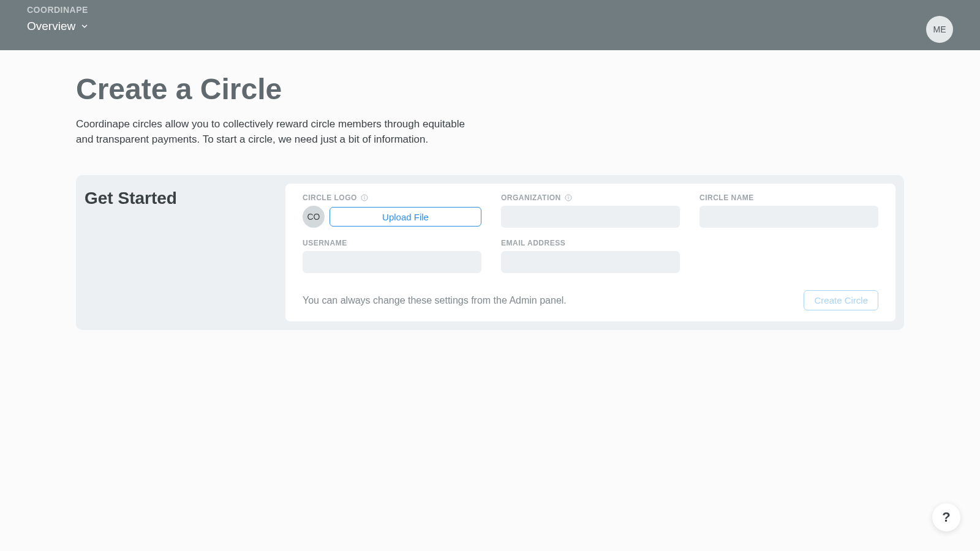  Describe the element at coordinates (946, 517) in the screenshot. I see `question-mark-icon: ?` at that location.